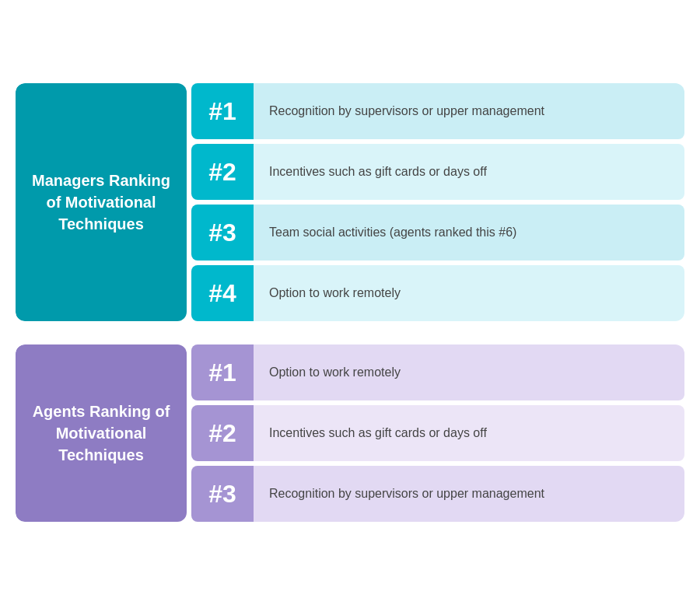  What do you see at coordinates (222, 372) in the screenshot?
I see `agents-rank-badge-1: #1` at bounding box center [222, 372].